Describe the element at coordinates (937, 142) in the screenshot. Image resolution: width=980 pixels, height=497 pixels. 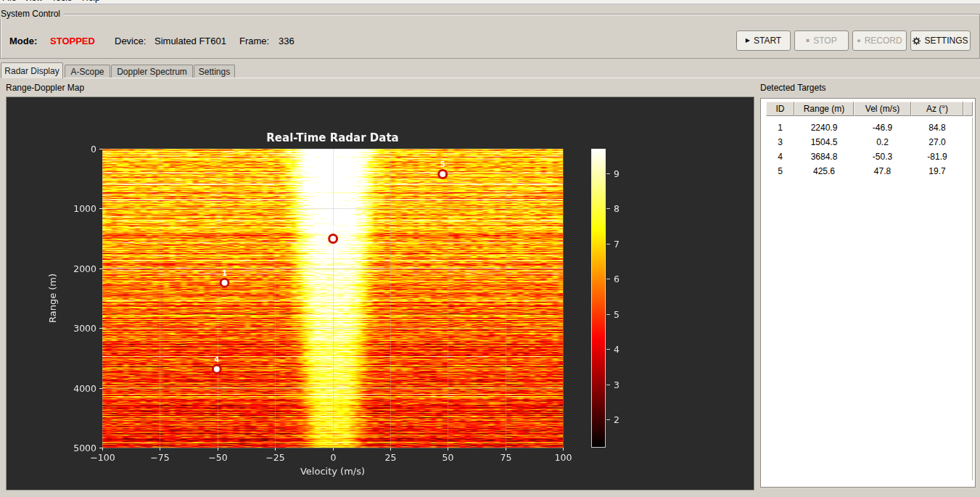
I see `table-cell: 27.0` at that location.